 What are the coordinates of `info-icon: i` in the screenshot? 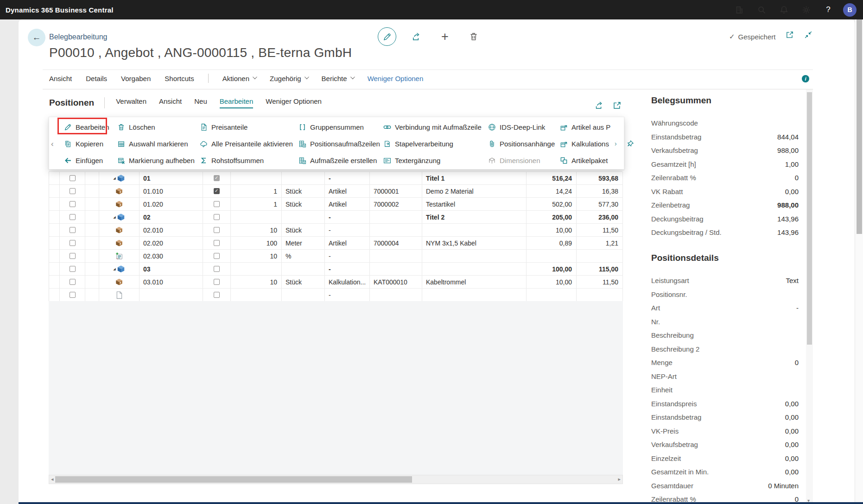 It's located at (806, 79).